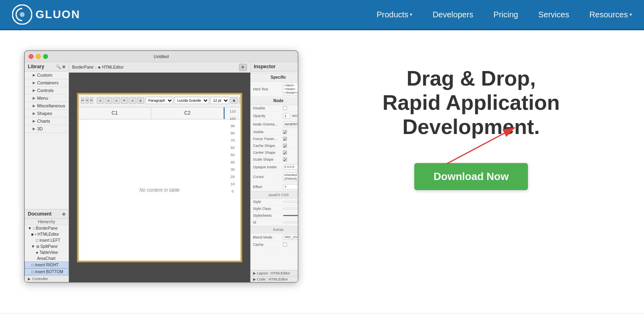 The image size is (644, 314). I want to click on library-label: Library, so click(36, 67).